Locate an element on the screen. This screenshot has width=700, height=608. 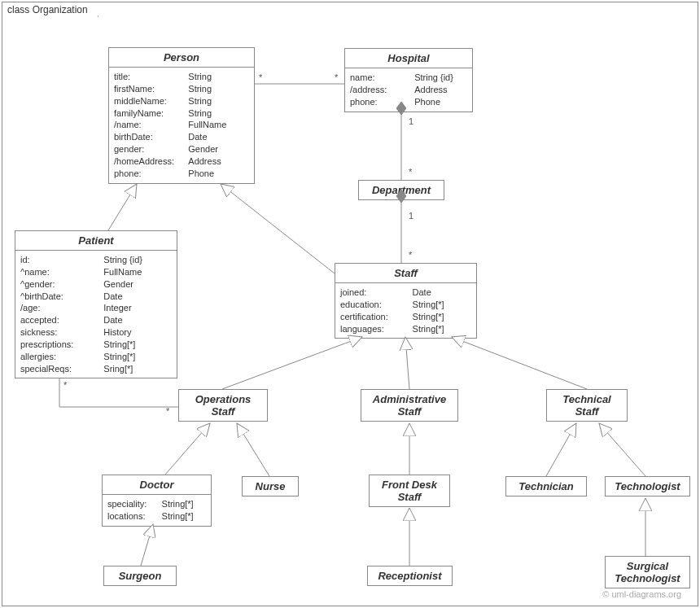
class-surgeon-title: Surgeon is located at coordinates (140, 576).